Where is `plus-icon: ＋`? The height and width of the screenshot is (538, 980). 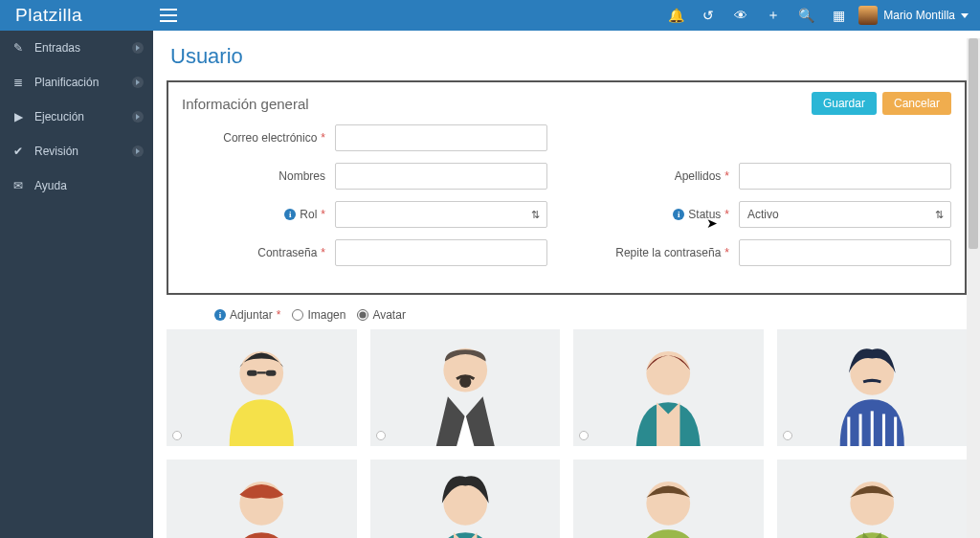
plus-icon: ＋ is located at coordinates (773, 15).